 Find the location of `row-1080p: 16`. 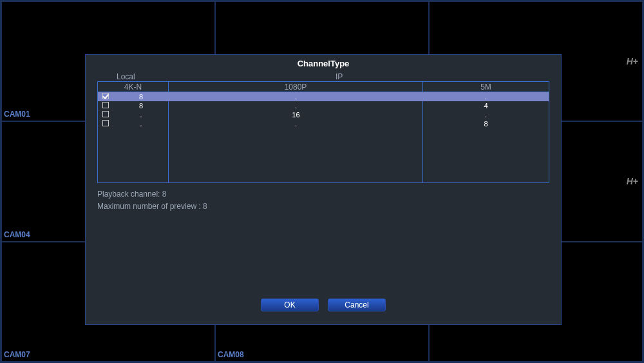

row-1080p: 16 is located at coordinates (296, 115).